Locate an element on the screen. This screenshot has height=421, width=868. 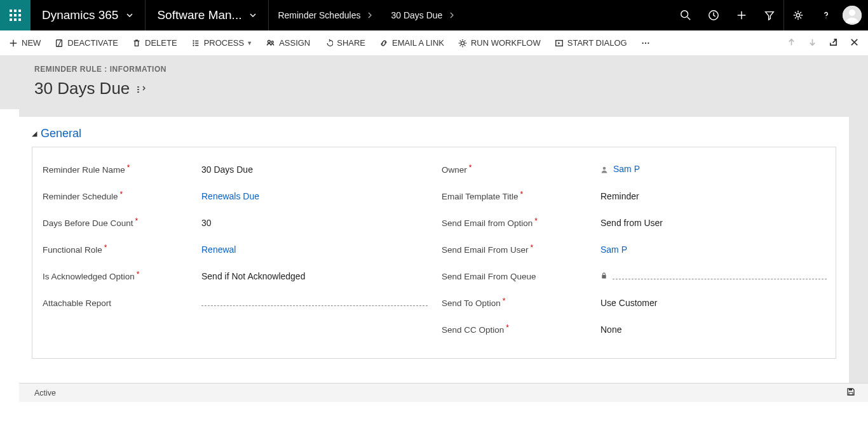
field-value: 30 Days Due is located at coordinates (315, 170).